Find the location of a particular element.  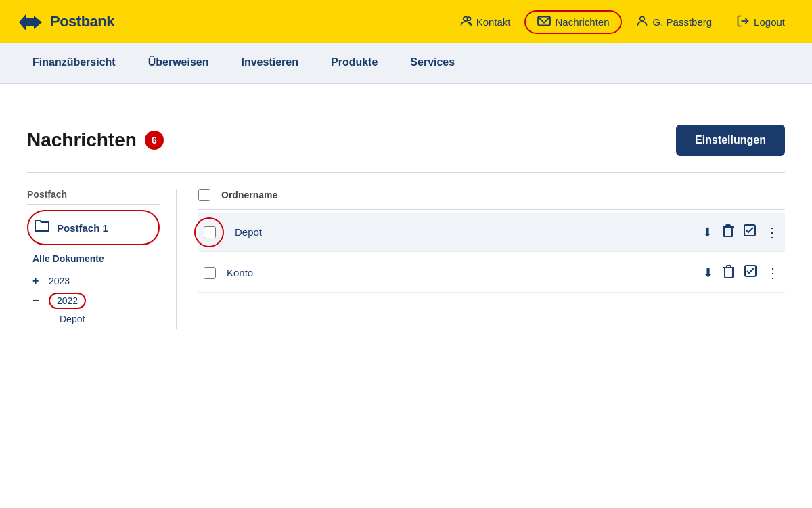

year-2023-label: 2023 is located at coordinates (60, 281).